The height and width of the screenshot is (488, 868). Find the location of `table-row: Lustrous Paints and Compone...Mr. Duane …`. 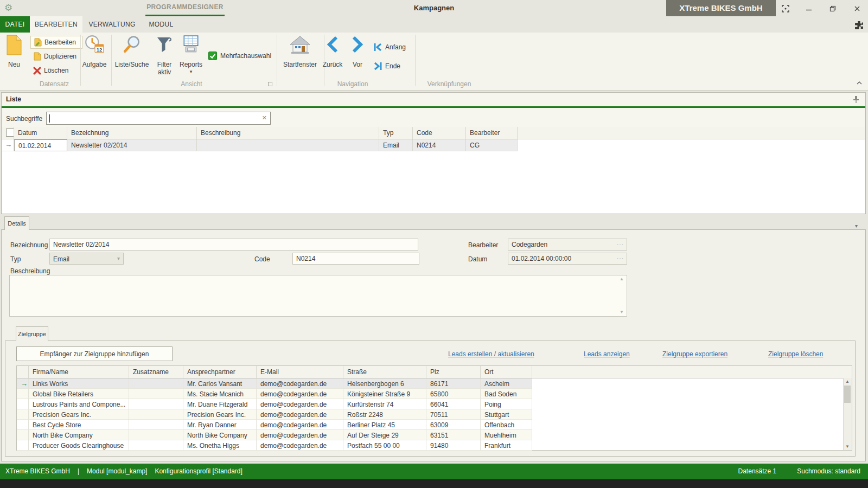

table-row: Lustrous Paints and Compone...Mr. Duane … is located at coordinates (434, 404).